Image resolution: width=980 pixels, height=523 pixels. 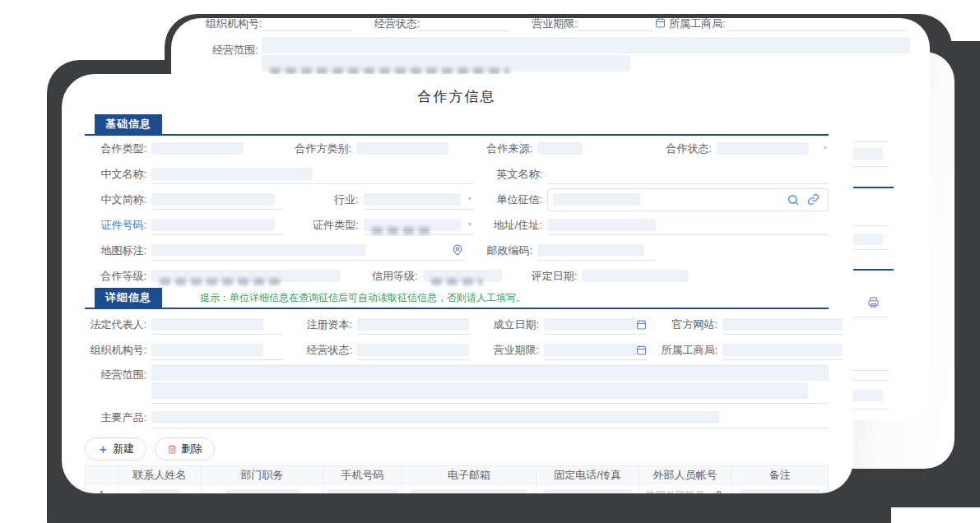 I want to click on plus-icon: ＋, so click(x=103, y=449).